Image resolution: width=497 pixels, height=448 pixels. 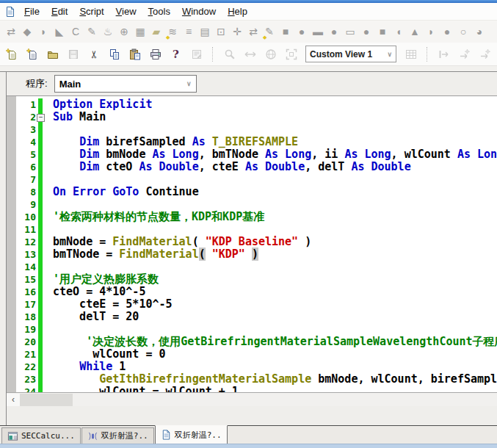 What do you see at coordinates (257, 142) in the screenshot?
I see `code-line: 4 Dim birefSampled As T_BIREFSAMPLE` at bounding box center [257, 142].